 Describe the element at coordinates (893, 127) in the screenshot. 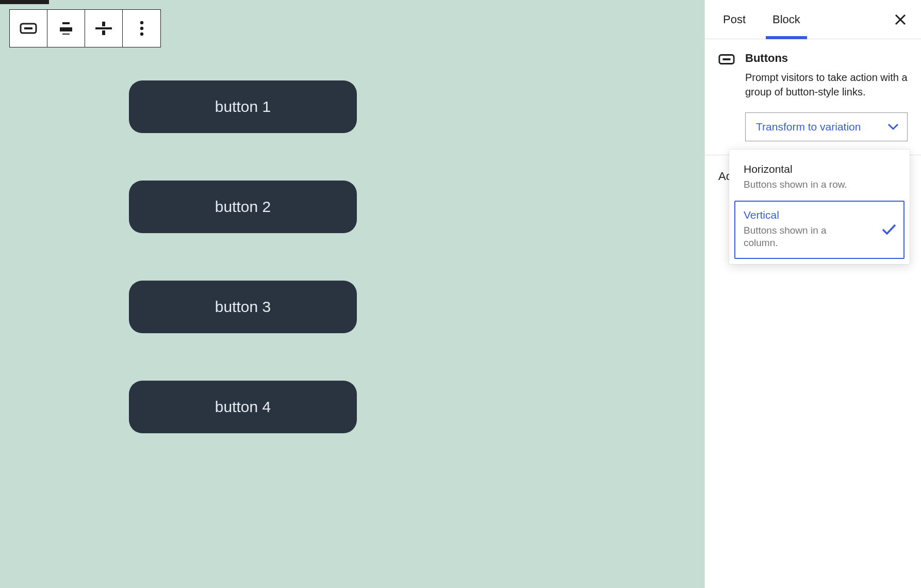

I see `chevron-down-icon` at that location.